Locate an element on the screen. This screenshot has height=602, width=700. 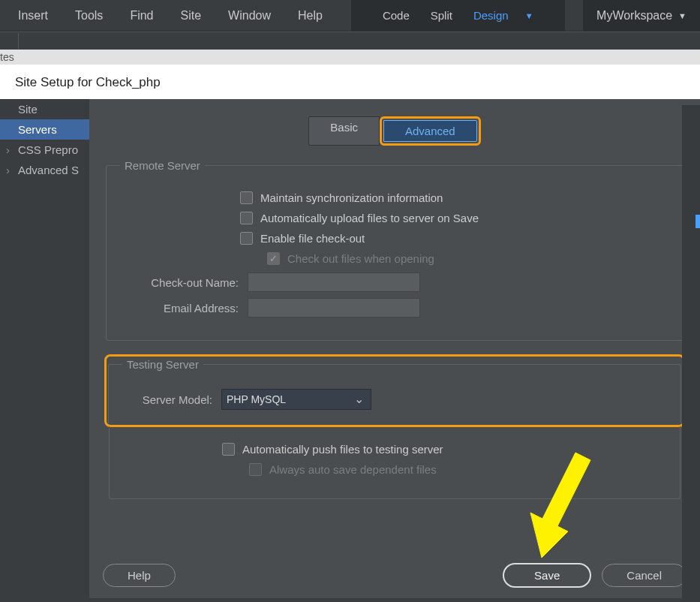
checkout-name-input is located at coordinates (334, 282).